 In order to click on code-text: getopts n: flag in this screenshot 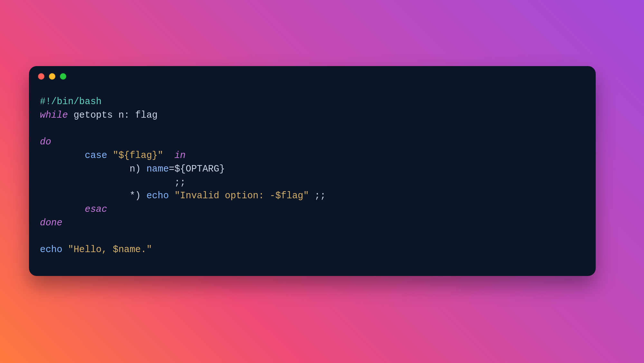, I will do `click(113, 115)`.